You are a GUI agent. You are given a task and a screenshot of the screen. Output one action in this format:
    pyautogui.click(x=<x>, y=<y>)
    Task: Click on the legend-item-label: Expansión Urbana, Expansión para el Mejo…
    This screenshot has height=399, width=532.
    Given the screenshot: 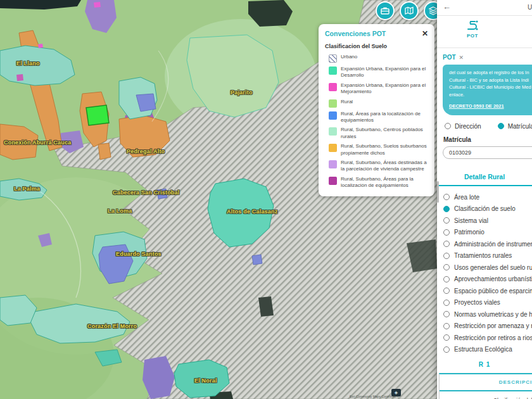 What is the action you would take?
    pyautogui.click(x=384, y=89)
    